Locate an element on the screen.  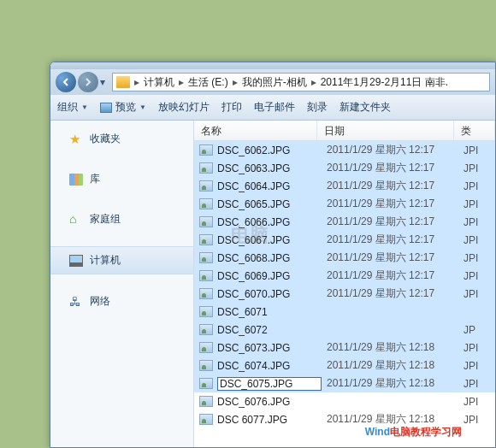
table-row: DSC_6073.JPG2011/1/29 星期六 12:18JPI is located at coordinates (345, 347).